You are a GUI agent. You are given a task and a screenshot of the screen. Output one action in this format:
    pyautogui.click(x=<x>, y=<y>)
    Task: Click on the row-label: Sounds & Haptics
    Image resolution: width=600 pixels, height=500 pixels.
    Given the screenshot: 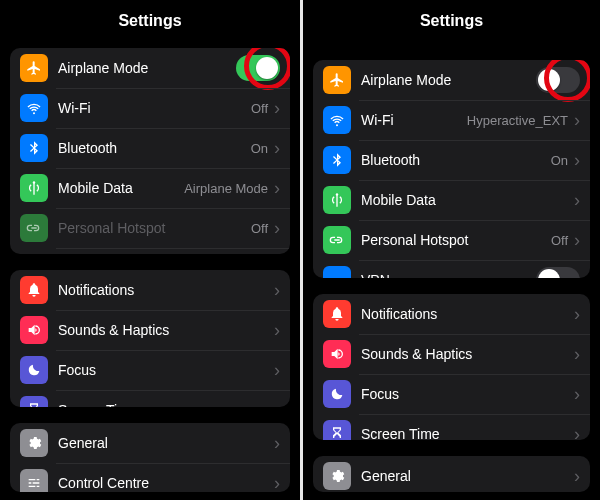 What is the action you would take?
    pyautogui.click(x=466, y=354)
    